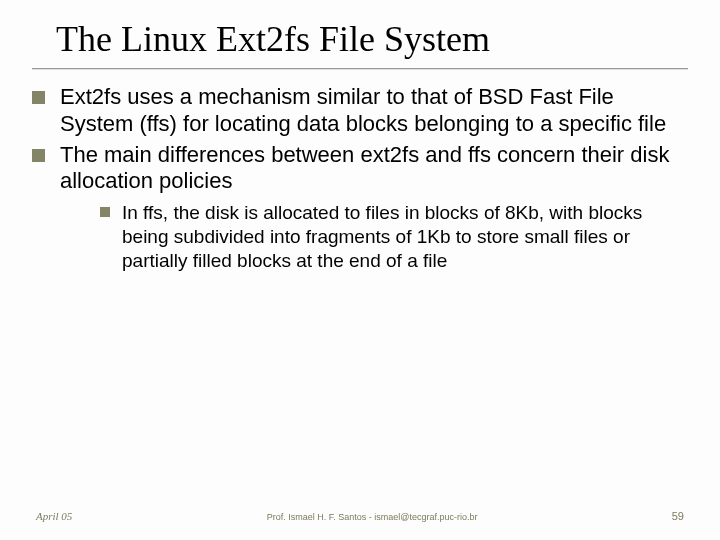 Image resolution: width=720 pixels, height=540 pixels. Describe the element at coordinates (678, 516) in the screenshot. I see `footer-page-number: 59` at that location.